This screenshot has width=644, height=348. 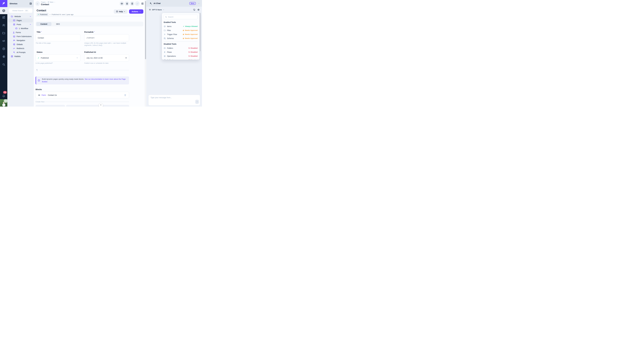 What do you see at coordinates (20, 3) in the screenshot?
I see `project-name: Directus` at bounding box center [20, 3].